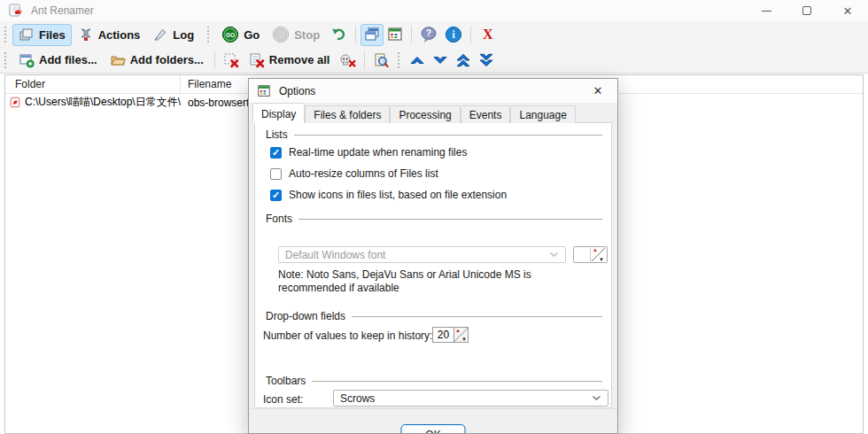  Describe the element at coordinates (461, 335) in the screenshot. I see `history-spinner` at that location.